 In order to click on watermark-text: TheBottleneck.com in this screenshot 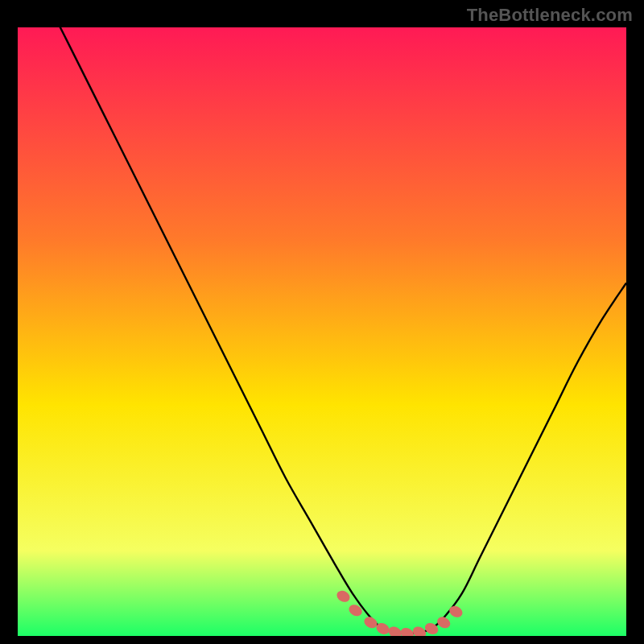, I will do `click(550, 15)`.